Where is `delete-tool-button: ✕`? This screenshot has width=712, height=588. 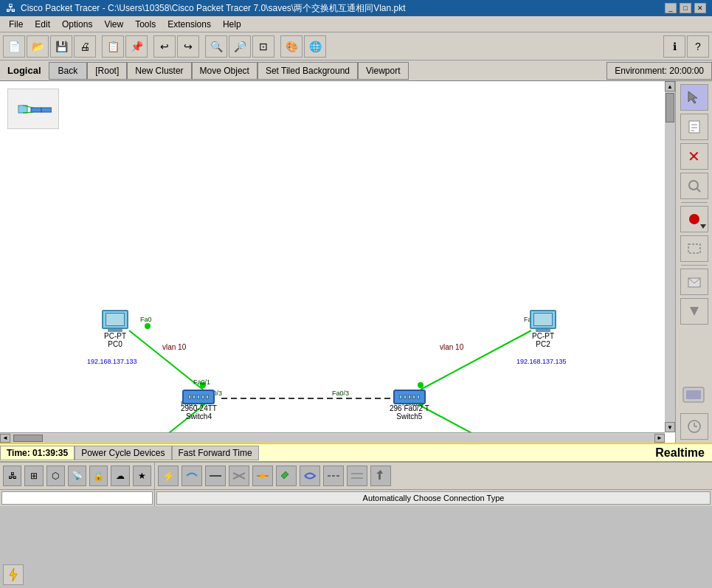 delete-tool-button: ✕ is located at coordinates (694, 156).